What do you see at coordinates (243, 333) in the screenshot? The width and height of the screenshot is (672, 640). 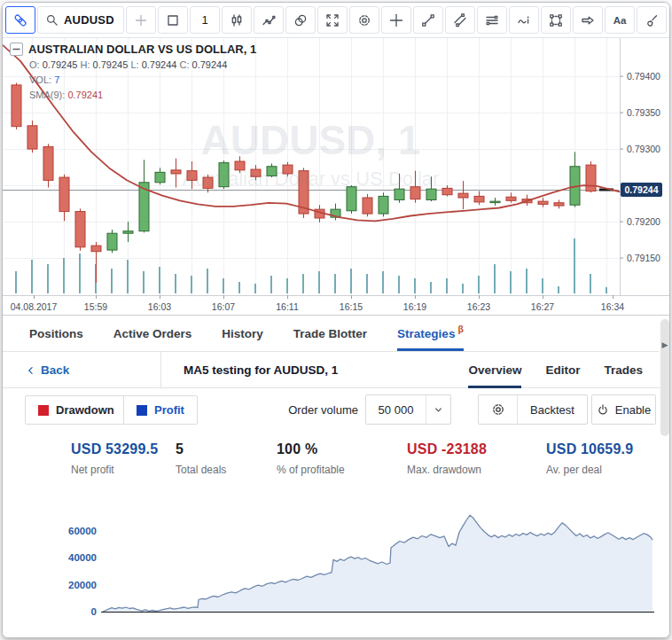 I see `tab-history: History` at bounding box center [243, 333].